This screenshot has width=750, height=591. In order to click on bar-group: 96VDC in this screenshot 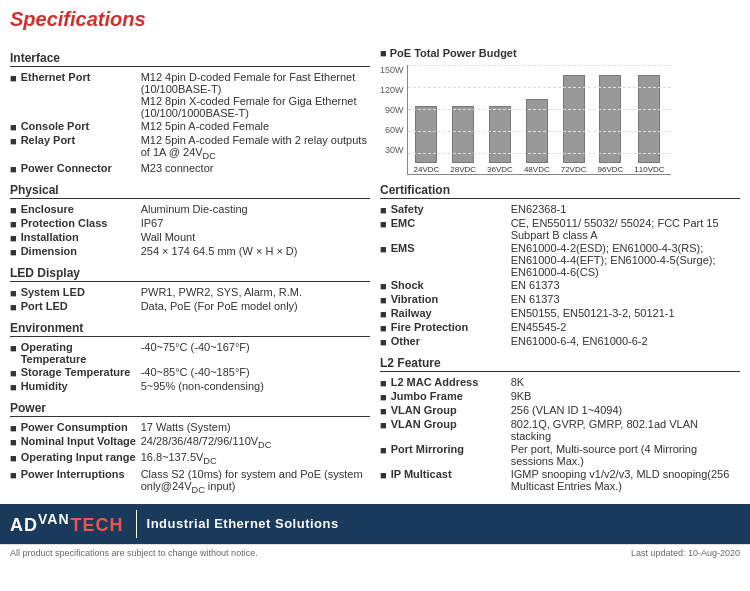, I will do `click(611, 124)`.